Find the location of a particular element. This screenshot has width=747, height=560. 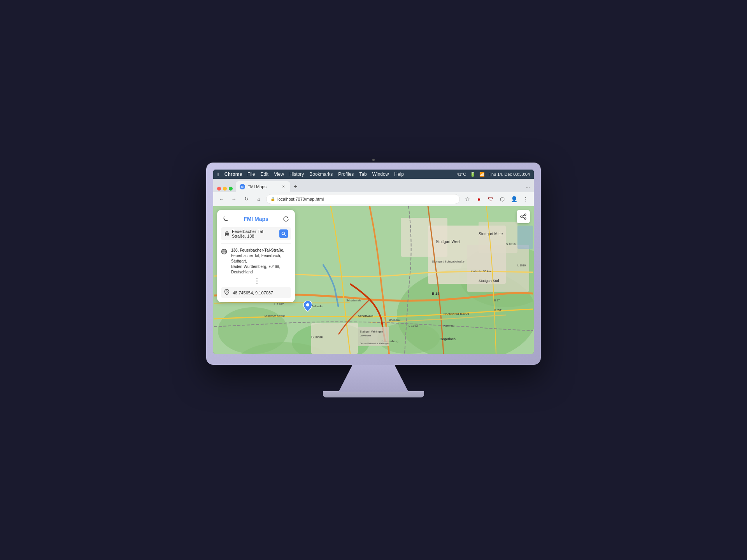

camera-dot is located at coordinates (374, 160).